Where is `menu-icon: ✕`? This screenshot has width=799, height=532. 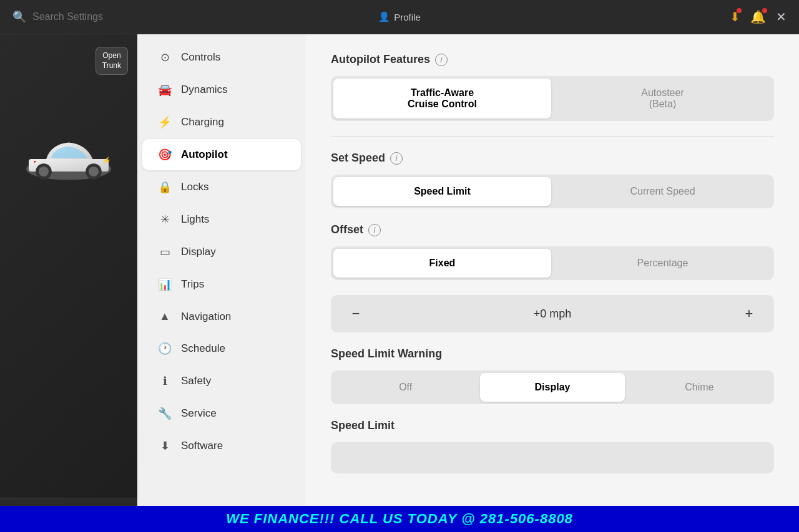 menu-icon: ✕ is located at coordinates (782, 17).